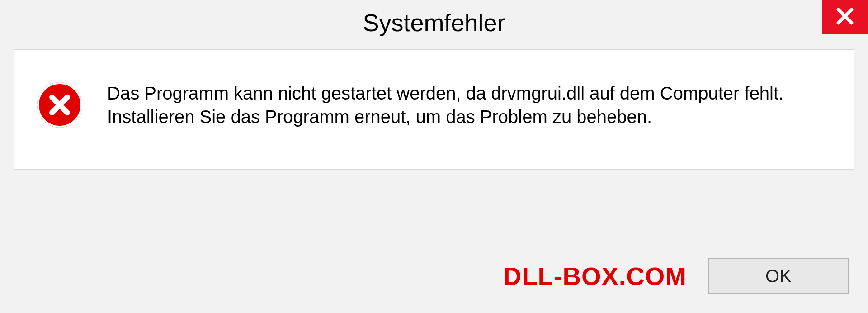 This screenshot has height=313, width=868. Describe the element at coordinates (845, 17) in the screenshot. I see `close-button` at that location.